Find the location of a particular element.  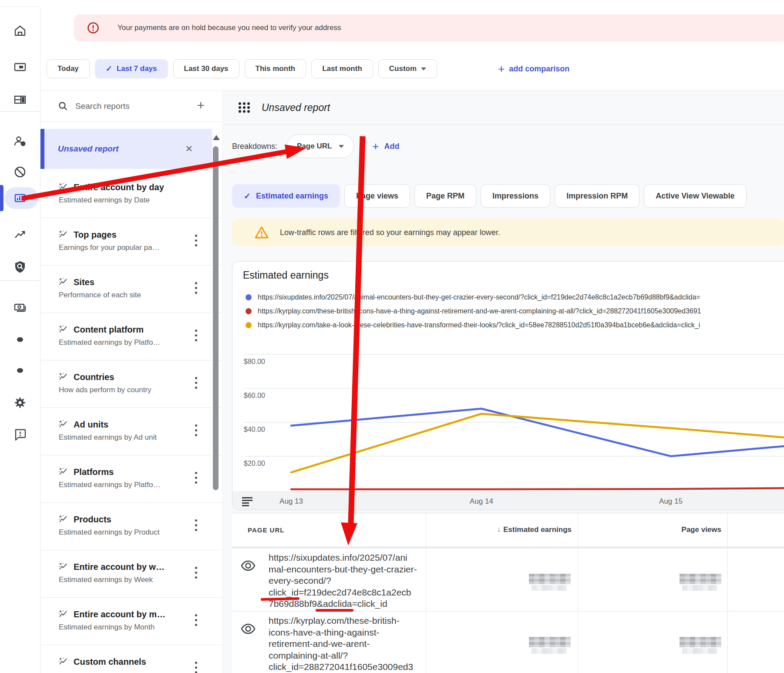

low-traffic-warning: Low-traffic rows are filtered so your ea… is located at coordinates (508, 232).